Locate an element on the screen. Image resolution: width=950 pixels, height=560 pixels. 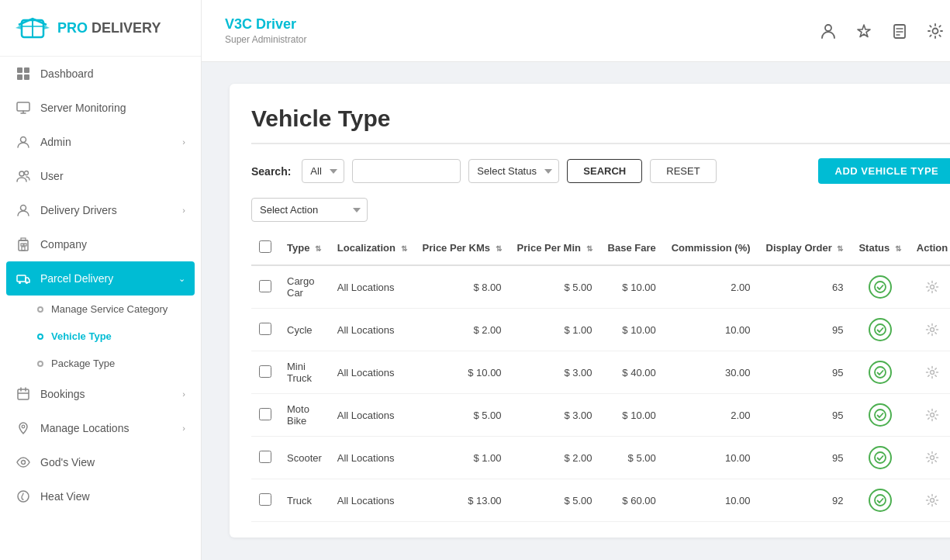
person-icon is located at coordinates (23, 142).